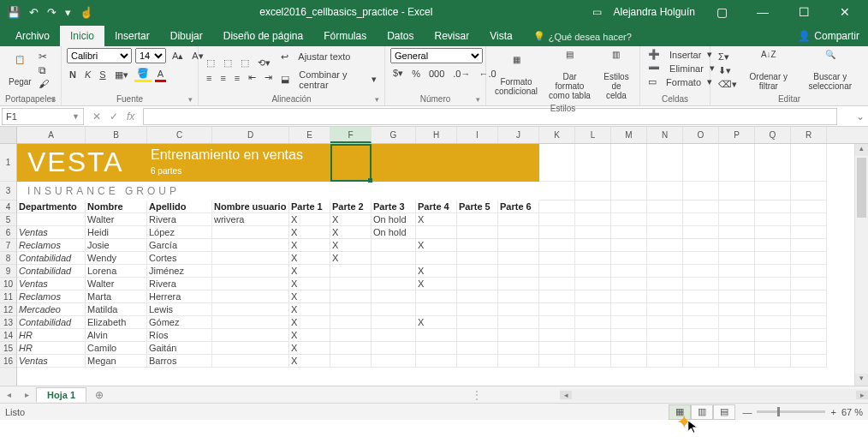  What do you see at coordinates (82, 36) in the screenshot?
I see `tab-inicio: Inicio` at bounding box center [82, 36].